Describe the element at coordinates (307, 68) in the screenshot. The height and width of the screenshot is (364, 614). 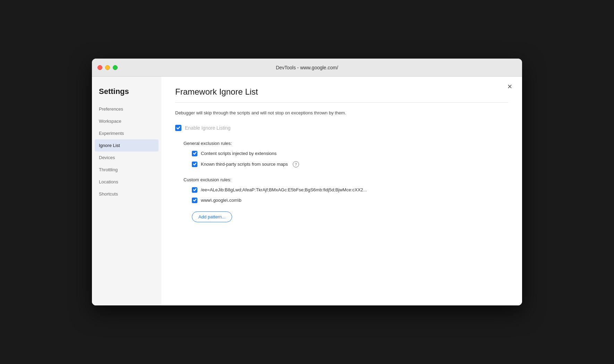
I see `titlebar: DevTools - www.google.com/` at that location.